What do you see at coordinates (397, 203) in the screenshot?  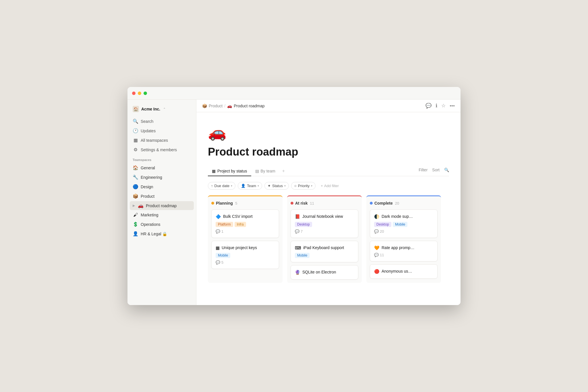 I see `col-count: 20` at bounding box center [397, 203].